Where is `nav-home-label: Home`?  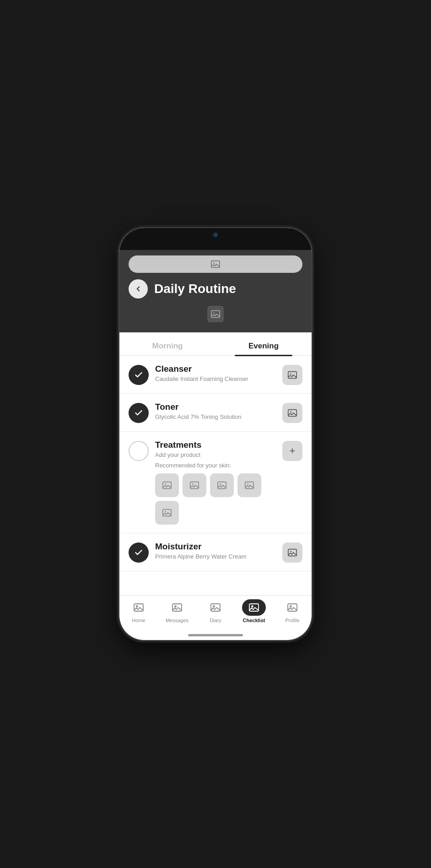 nav-home-label: Home is located at coordinates (138, 620).